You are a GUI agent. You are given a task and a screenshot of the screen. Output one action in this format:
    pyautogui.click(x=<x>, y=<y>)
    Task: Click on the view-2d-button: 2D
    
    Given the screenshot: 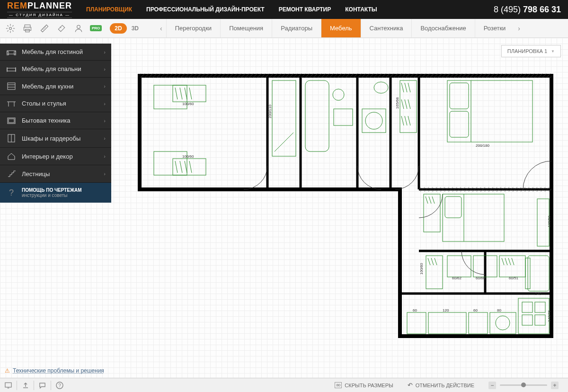 What is the action you would take?
    pyautogui.click(x=118, y=28)
    